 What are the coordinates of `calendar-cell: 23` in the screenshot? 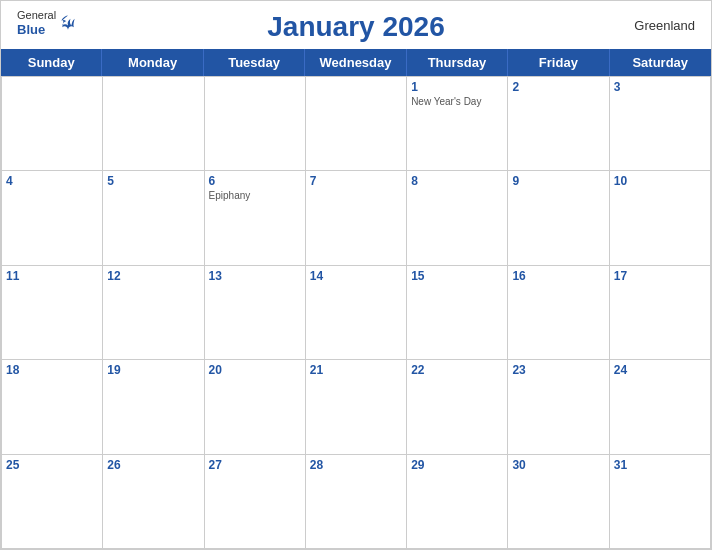 It's located at (558, 407).